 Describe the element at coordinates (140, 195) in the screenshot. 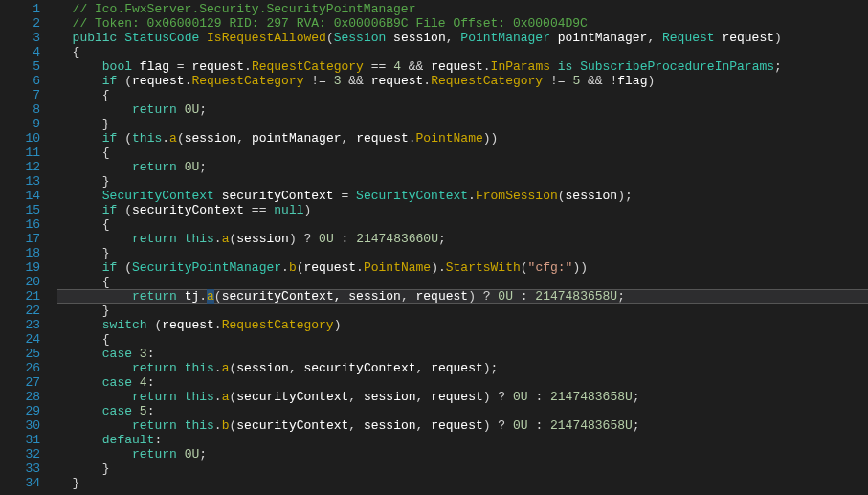

I see `token-ty: SecurityContext` at that location.